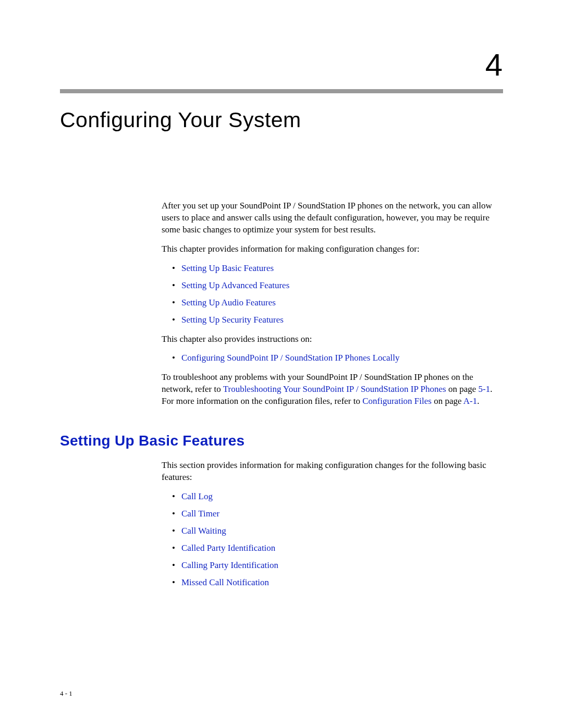 Image resolution: width=563 pixels, height=728 pixels. What do you see at coordinates (66, 694) in the screenshot?
I see `page-number-footer: 4 - 1` at bounding box center [66, 694].